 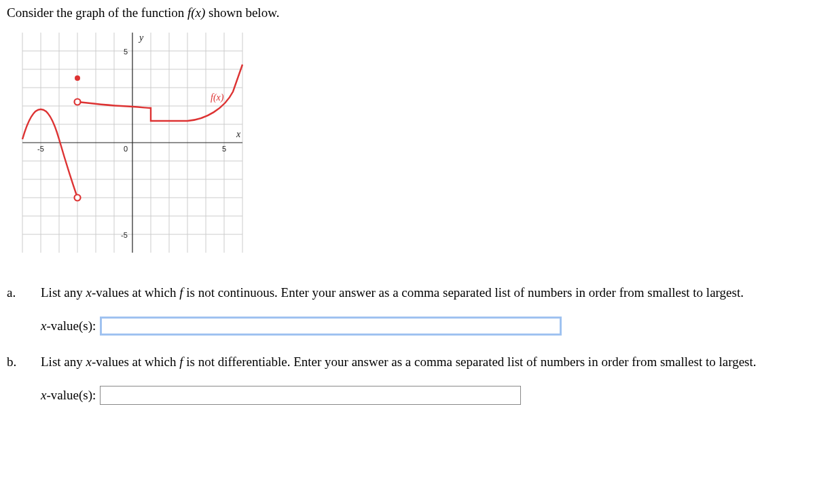 What do you see at coordinates (424, 362) in the screenshot?
I see `question-b-text: List any x-values at which f is not diff…` at bounding box center [424, 362].